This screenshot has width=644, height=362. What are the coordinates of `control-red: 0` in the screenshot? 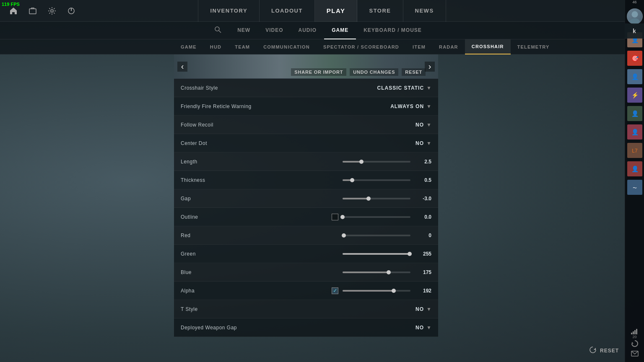 It's located at (387, 235).